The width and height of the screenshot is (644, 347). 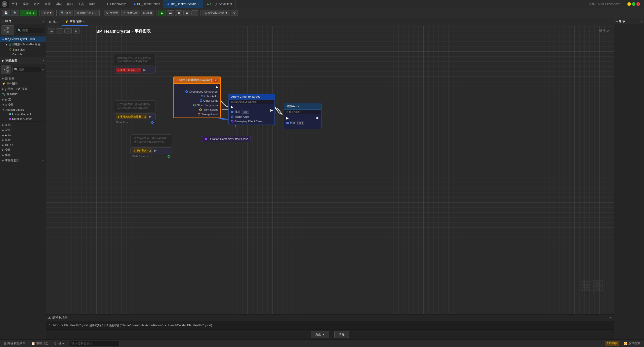 What do you see at coordinates (10, 54) in the screenshot?
I see `capsule-icon: ⬭` at bounding box center [10, 54].